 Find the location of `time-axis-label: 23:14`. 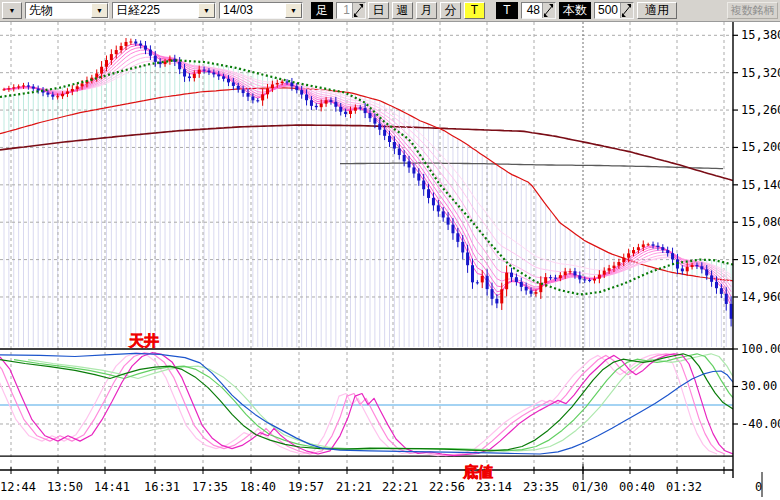

time-axis-label: 23:14 is located at coordinates (494, 487).